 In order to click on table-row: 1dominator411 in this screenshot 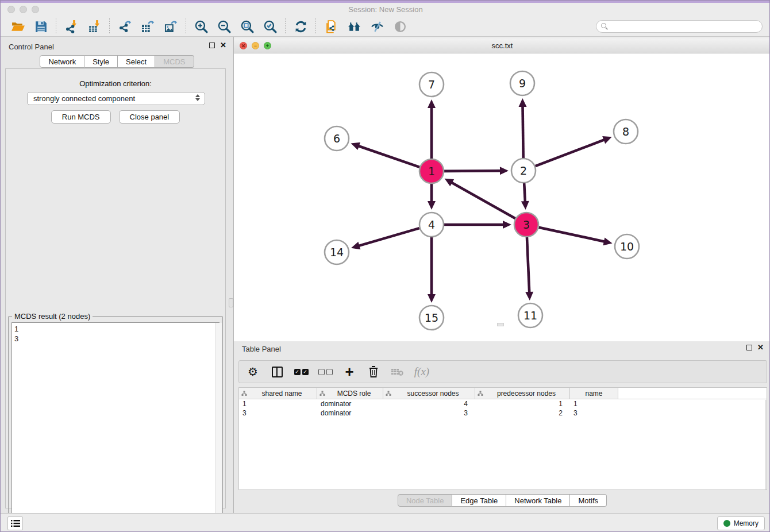, I will do `click(503, 404)`.